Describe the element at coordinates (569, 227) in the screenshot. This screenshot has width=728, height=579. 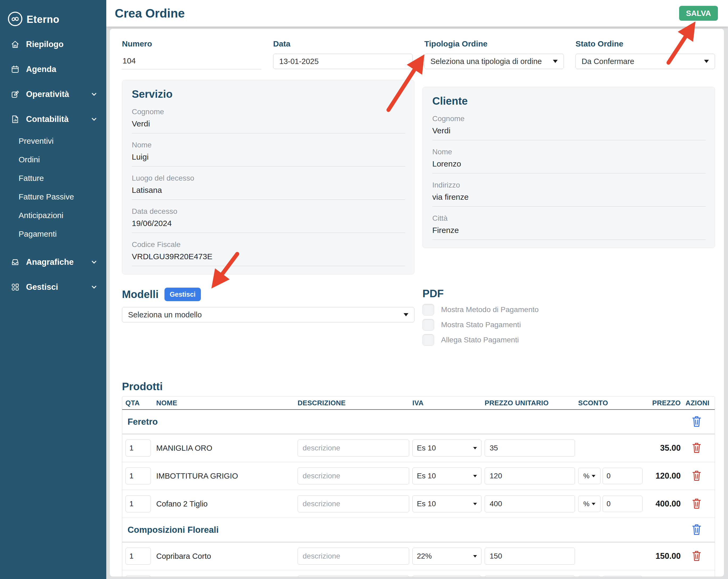
I see `cliente-citta-field: Città Firenze` at that location.